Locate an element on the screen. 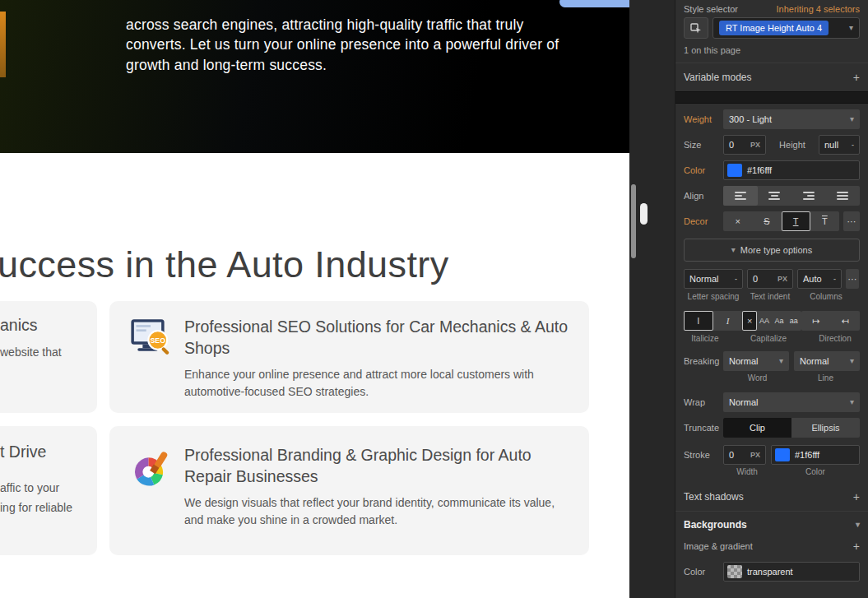 The height and width of the screenshot is (598, 868). decoration-more-button: ⋯ is located at coordinates (852, 221).